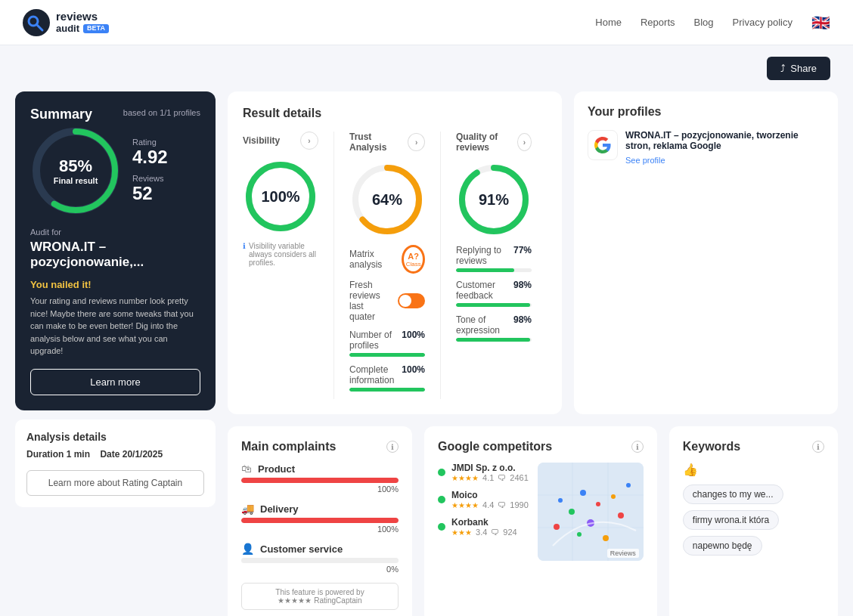  What do you see at coordinates (623, 553) in the screenshot?
I see `map-label: Reviews` at bounding box center [623, 553].